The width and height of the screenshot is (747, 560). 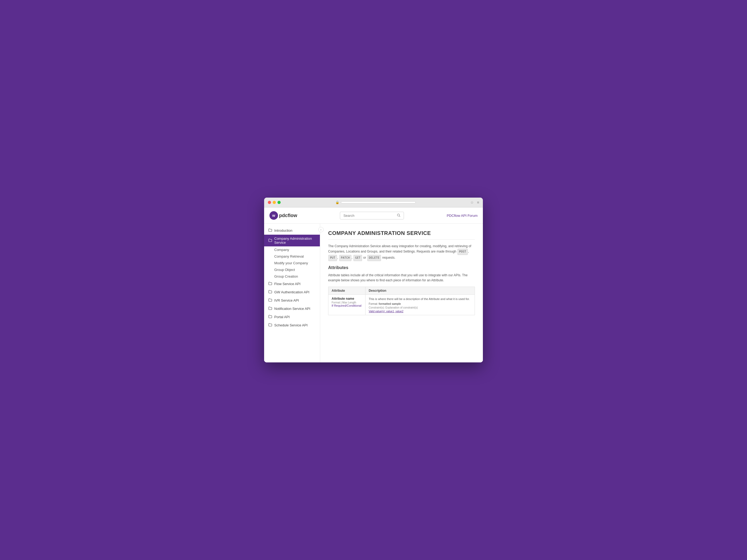 What do you see at coordinates (402, 235) in the screenshot?
I see `page-title: COMPANY ADMINISTRATION SERVICE` at bounding box center [402, 235].